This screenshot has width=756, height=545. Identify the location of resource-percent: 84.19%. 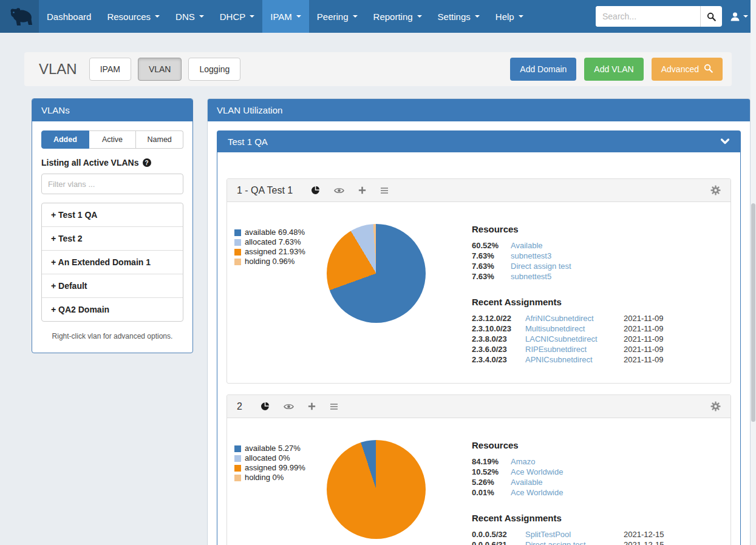
(491, 461).